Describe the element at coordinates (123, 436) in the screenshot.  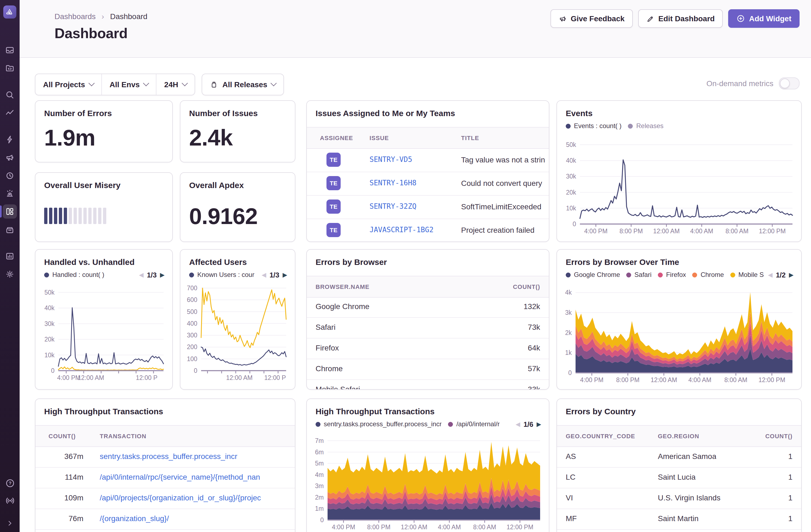
I see `col-transaction: TRANSACTION` at that location.